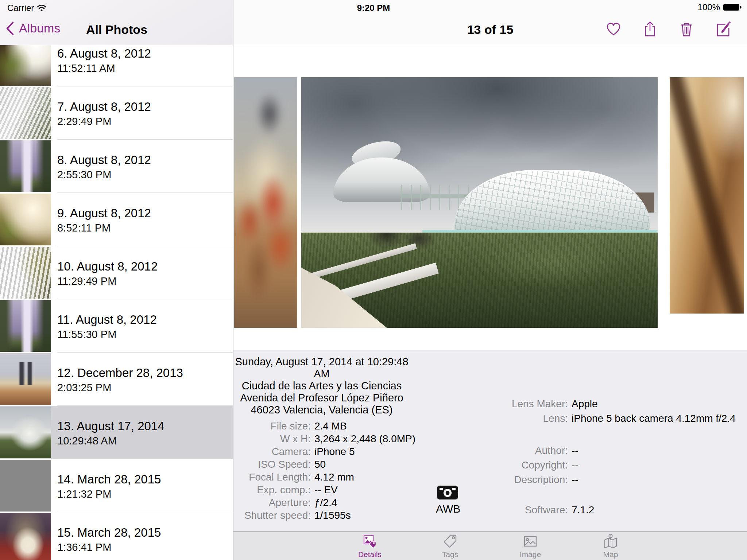 Image resolution: width=747 pixels, height=560 pixels. What do you see at coordinates (611, 541) in the screenshot?
I see `map-icon` at bounding box center [611, 541].